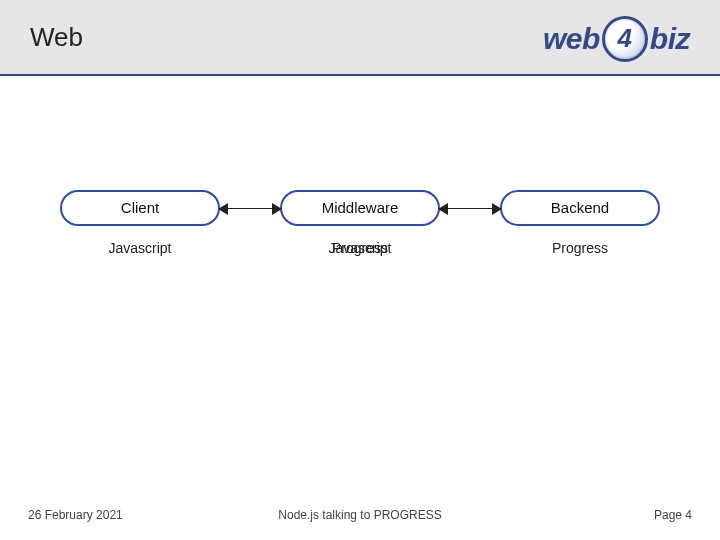  I want to click on tier-box-client: Client, so click(140, 208).